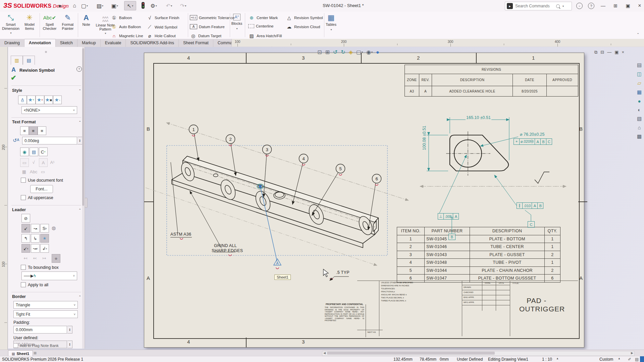 Image resolution: width=644 pixels, height=362 pixels. What do you see at coordinates (57, 100) in the screenshot?
I see `style-load-button: ★↓` at bounding box center [57, 100].